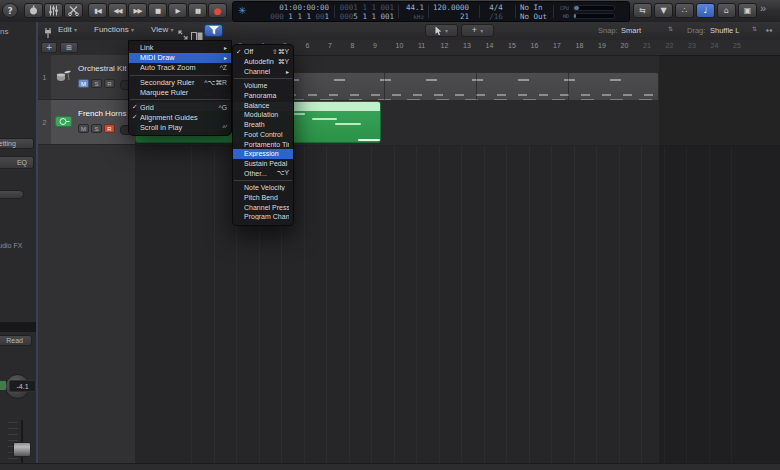 The height and width of the screenshot is (470, 780). Describe the element at coordinates (724, 30) in the screenshot. I see `drag-value-dropdown: Shuffle L` at that location.